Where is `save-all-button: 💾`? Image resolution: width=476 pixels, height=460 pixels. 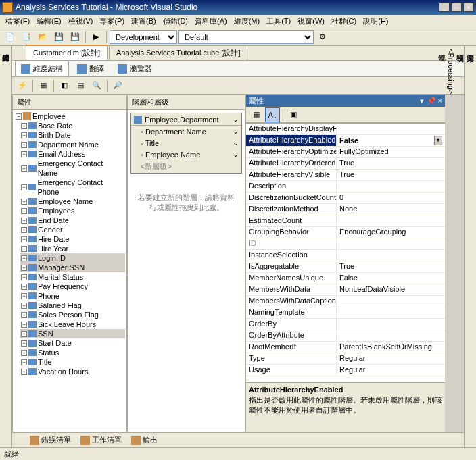 save-all-button: 💾 is located at coordinates (75, 37).